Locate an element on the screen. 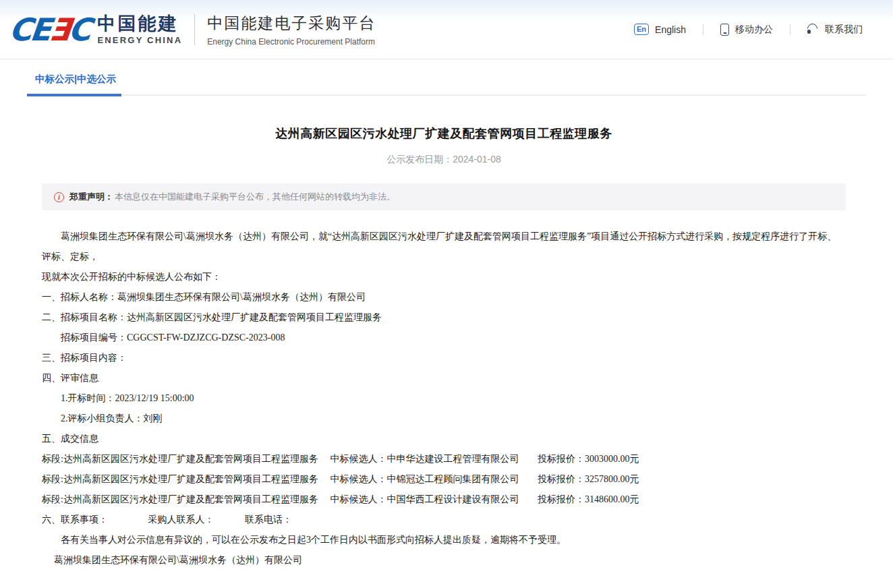 This screenshot has width=893, height=588. list-item-deal-info: 五、成交信息 is located at coordinates (444, 439).